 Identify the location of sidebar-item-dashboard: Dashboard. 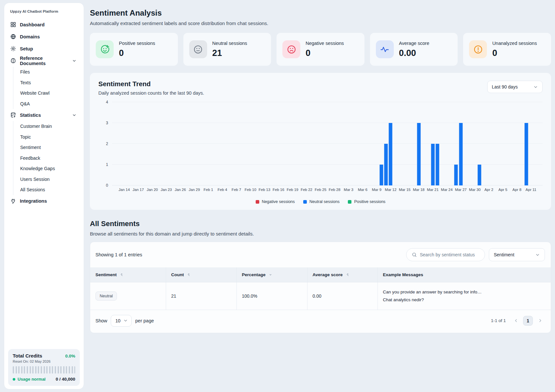
(45, 25).